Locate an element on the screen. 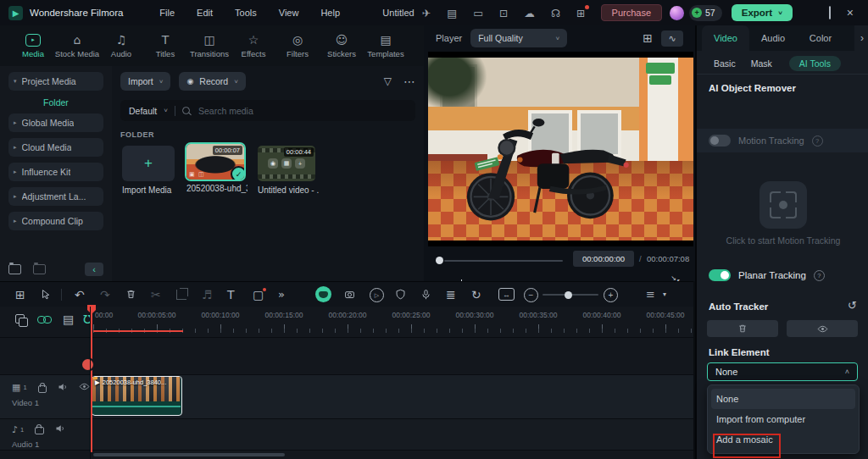 The width and height of the screenshot is (868, 459). undo-icon: ↶ is located at coordinates (80, 295).